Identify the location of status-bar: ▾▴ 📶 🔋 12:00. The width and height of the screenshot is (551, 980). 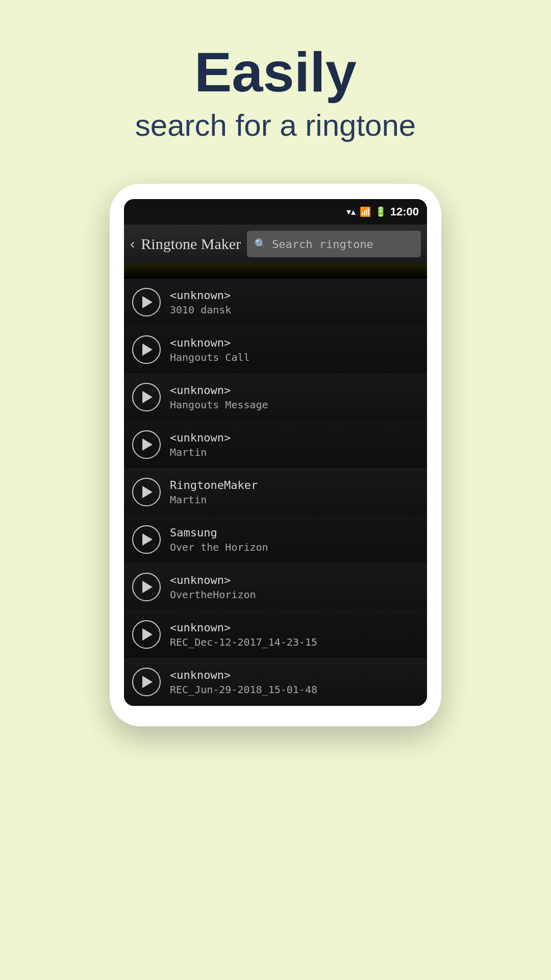
(276, 212).